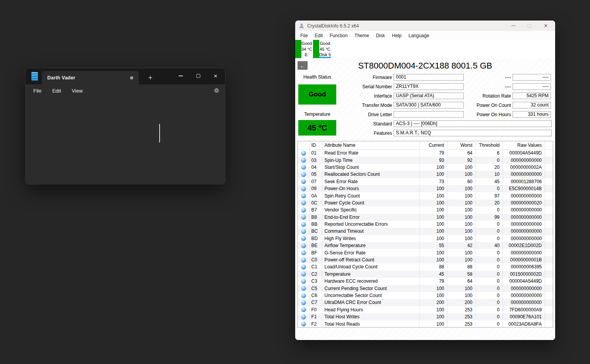 This screenshot has height=364, width=590. I want to click on cell-current: 200, so click(433, 302).